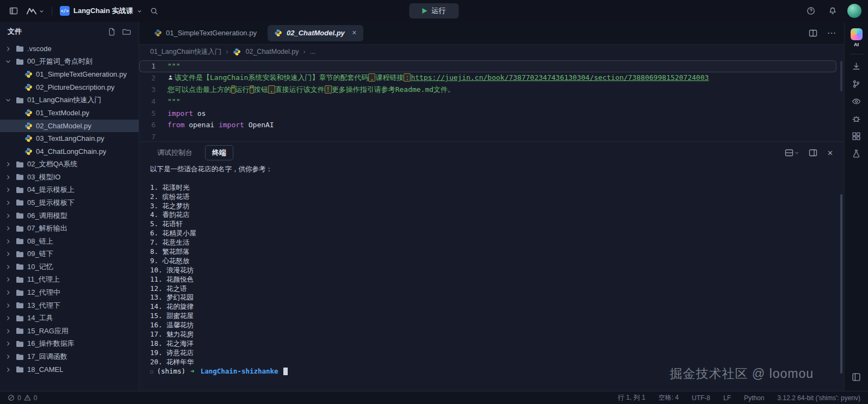  I want to click on code-line: 6from openai import OpenAI, so click(492, 125).